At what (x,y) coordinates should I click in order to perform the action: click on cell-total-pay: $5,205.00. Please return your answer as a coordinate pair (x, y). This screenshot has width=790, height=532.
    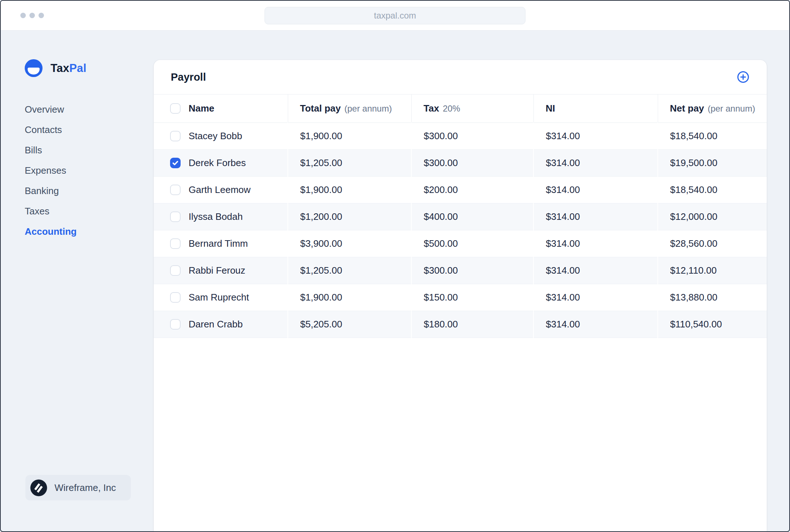
    Looking at the image, I should click on (350, 324).